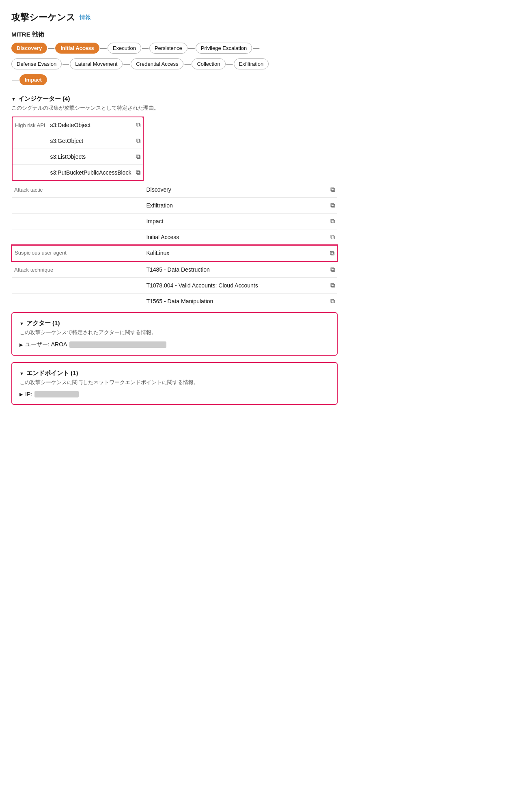 This screenshot has height=812, width=515. Describe the element at coordinates (233, 237) in the screenshot. I see `indicator-value-attack-tactic-3: Initial Access` at that location.